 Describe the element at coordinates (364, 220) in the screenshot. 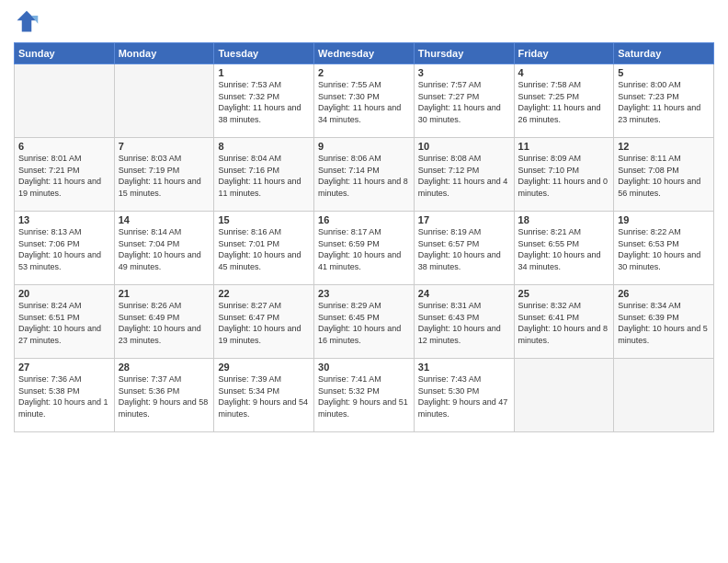

I see `day-number: 16` at that location.